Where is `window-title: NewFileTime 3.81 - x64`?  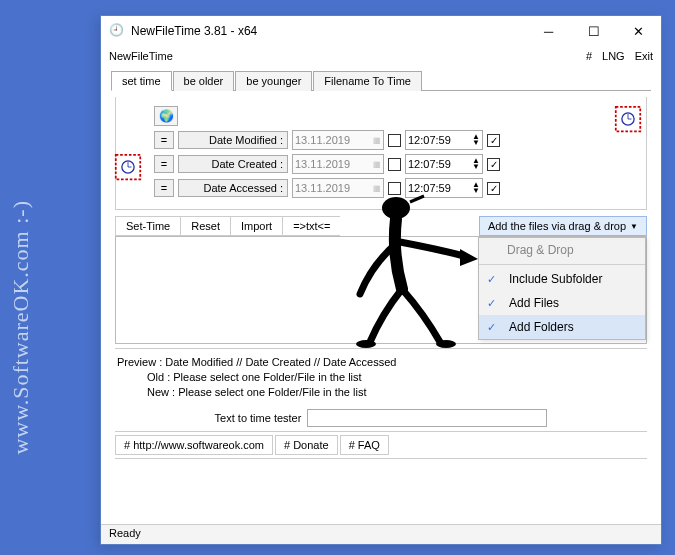
window-title: NewFileTime 3.81 - x64 is located at coordinates (328, 31).